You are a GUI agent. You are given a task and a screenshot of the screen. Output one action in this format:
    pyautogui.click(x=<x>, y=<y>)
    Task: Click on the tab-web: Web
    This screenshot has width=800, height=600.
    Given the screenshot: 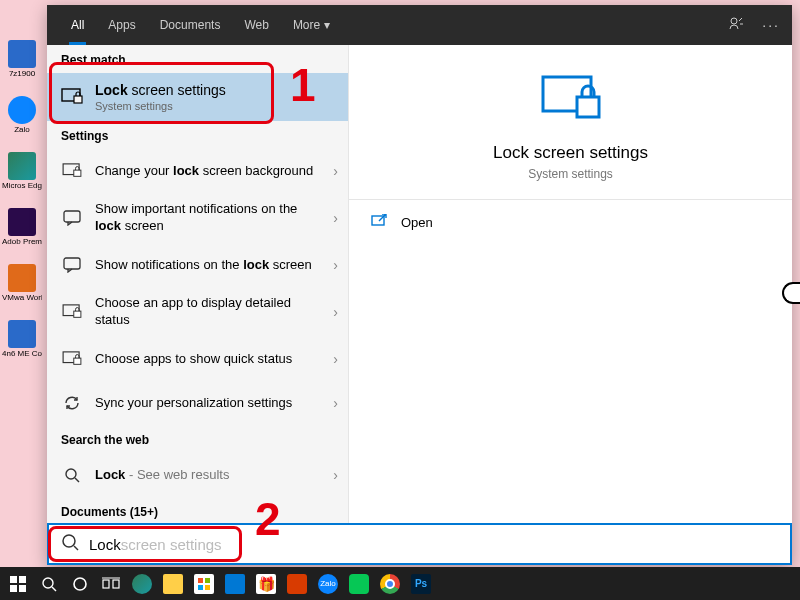 What is the action you would take?
    pyautogui.click(x=256, y=25)
    